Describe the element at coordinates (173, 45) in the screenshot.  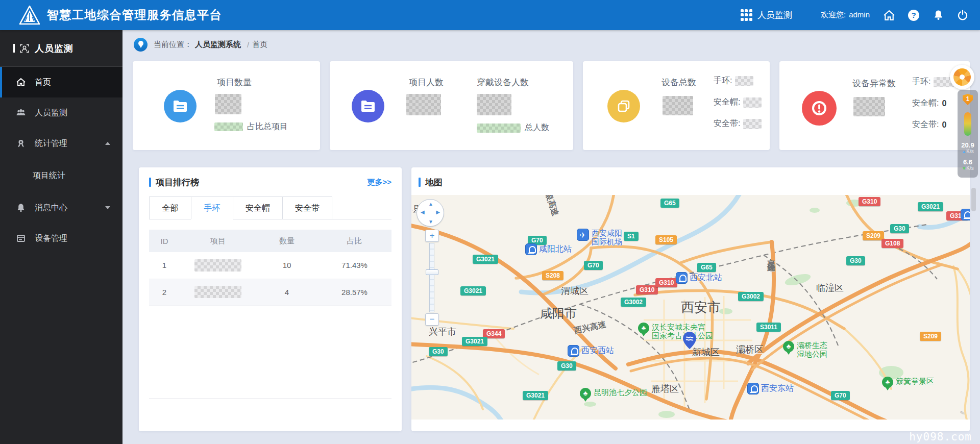
I see `breadcrumb-prefix: 当前位置：` at that location.